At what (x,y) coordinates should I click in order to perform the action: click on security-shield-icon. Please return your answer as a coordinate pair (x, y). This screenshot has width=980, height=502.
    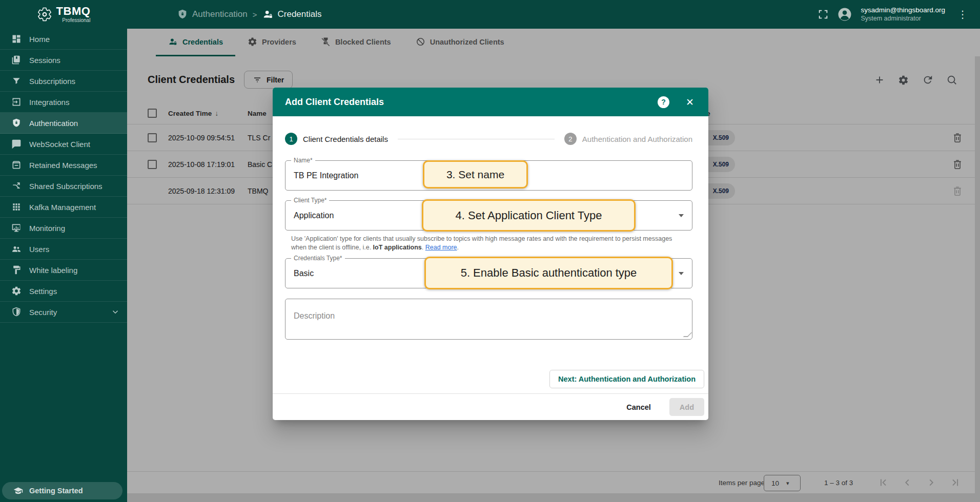
    Looking at the image, I should click on (16, 312).